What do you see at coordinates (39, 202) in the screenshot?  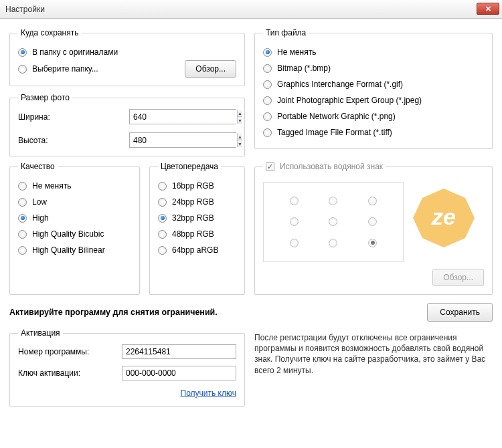 I see `radio-label: Low` at bounding box center [39, 202].